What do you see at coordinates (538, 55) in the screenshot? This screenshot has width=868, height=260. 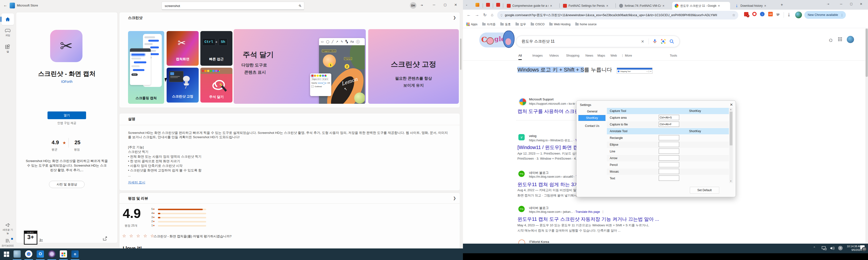 I see `tab-images: Images` at bounding box center [538, 55].